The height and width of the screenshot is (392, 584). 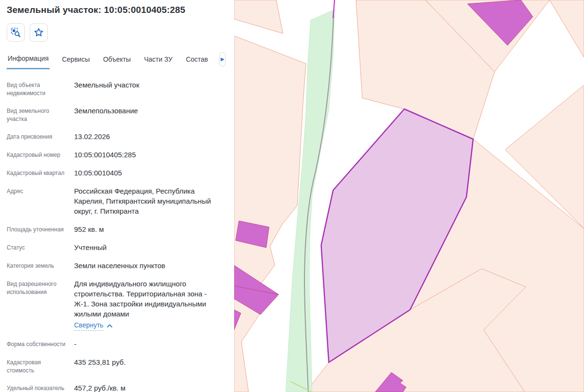 I want to click on tab-services: Сервисы, so click(x=76, y=61).